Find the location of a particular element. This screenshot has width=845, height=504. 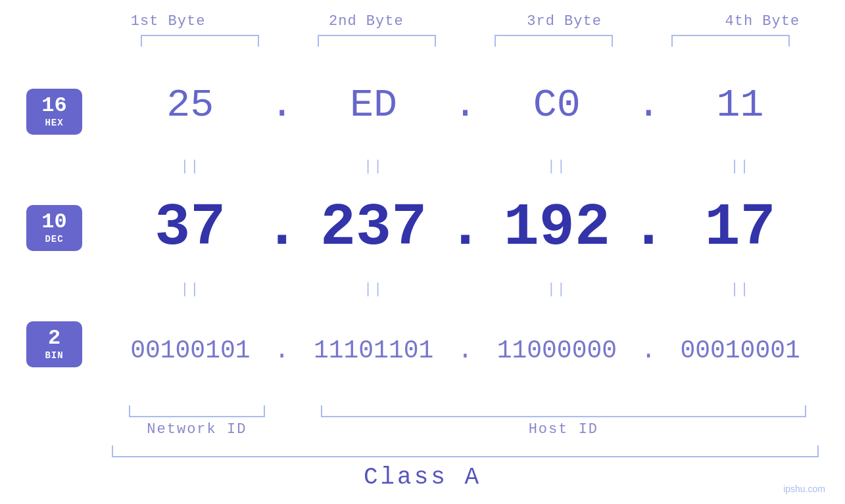

byte-label-4: 4th Byte is located at coordinates (754, 21).